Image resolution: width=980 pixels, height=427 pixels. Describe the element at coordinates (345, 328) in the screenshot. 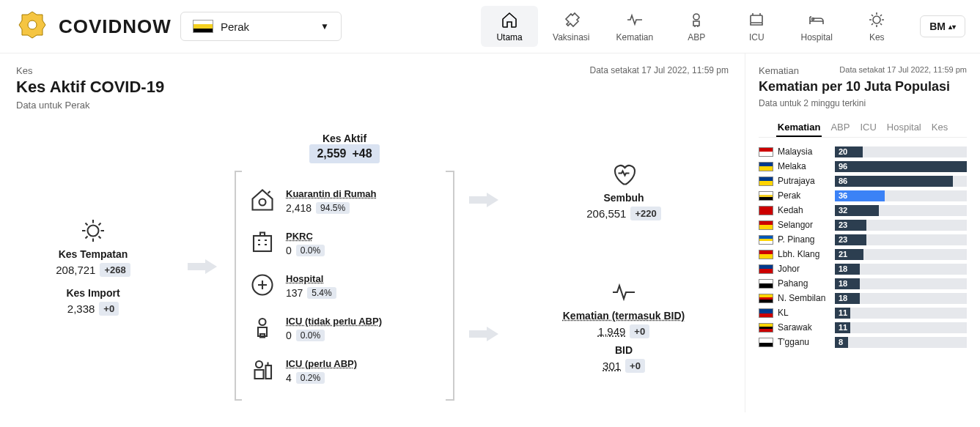

I see `category-row: ICU (tidak perlu ABP) 00.0%` at that location.